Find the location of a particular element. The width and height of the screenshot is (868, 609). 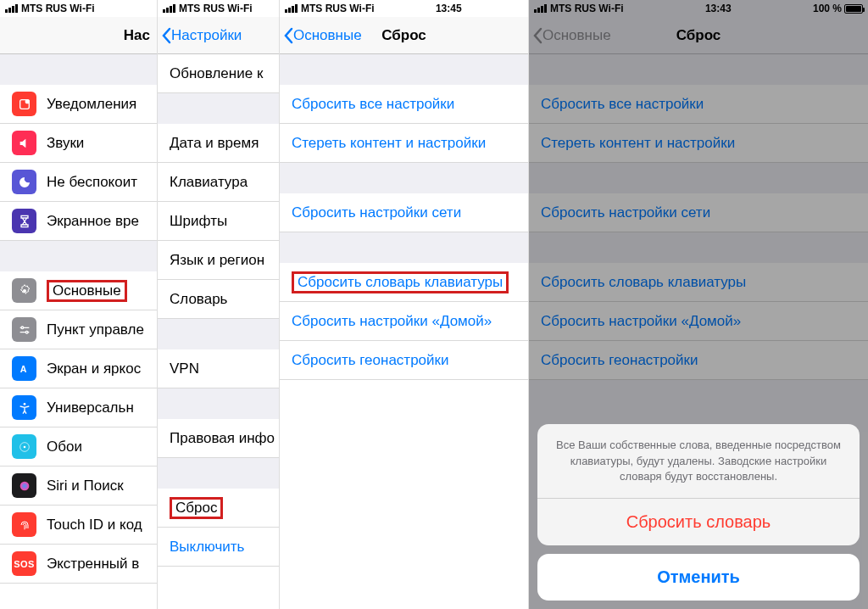

settings-notifications: Уведомления is located at coordinates (78, 104).